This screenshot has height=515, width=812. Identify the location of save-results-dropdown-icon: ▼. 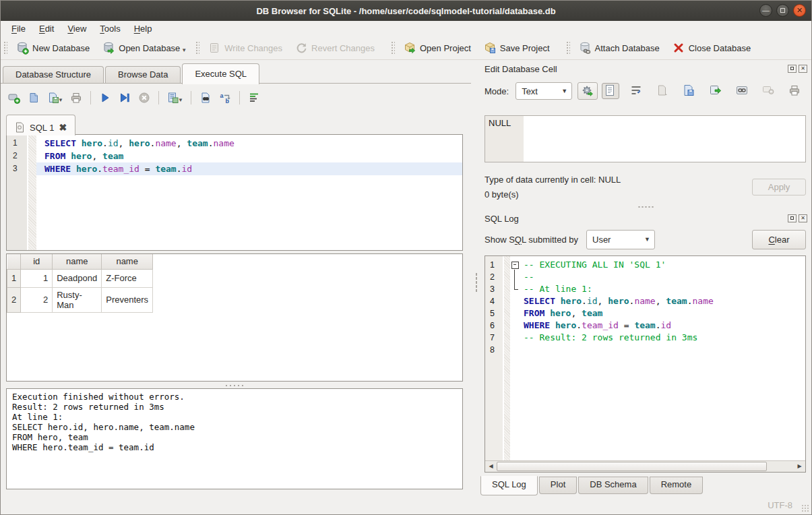
(181, 101).